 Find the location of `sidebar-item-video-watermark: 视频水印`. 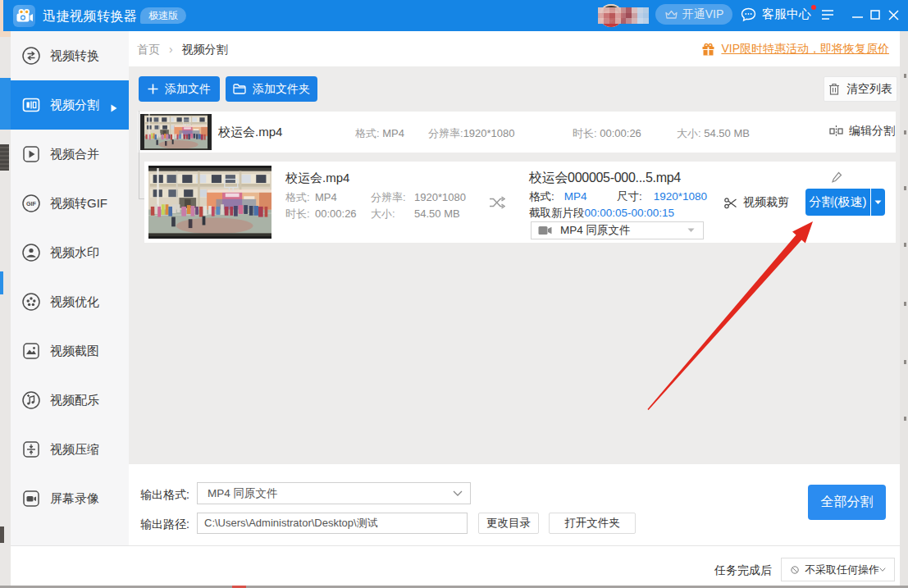

sidebar-item-video-watermark: 视频水印 is located at coordinates (70, 253).